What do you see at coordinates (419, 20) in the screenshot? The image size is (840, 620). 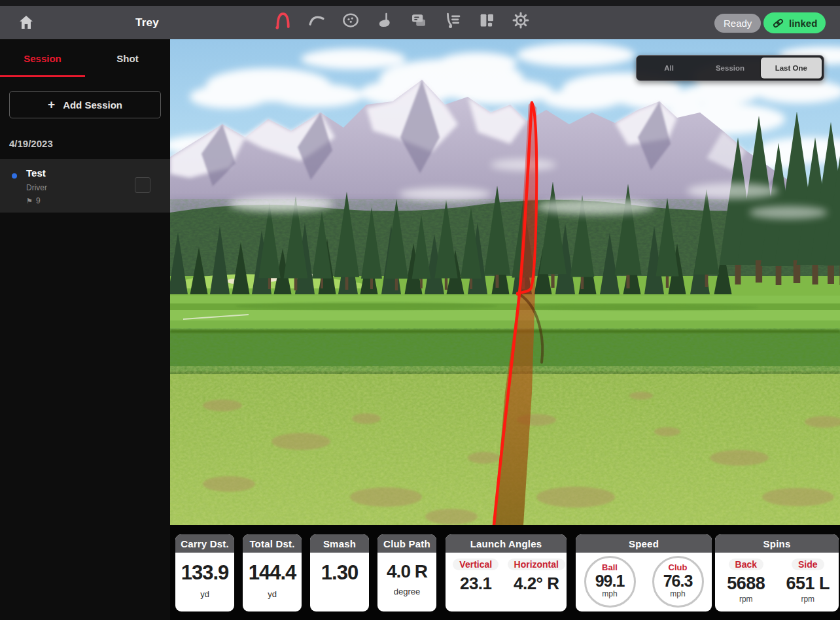 I see `session-cards-icon` at bounding box center [419, 20].